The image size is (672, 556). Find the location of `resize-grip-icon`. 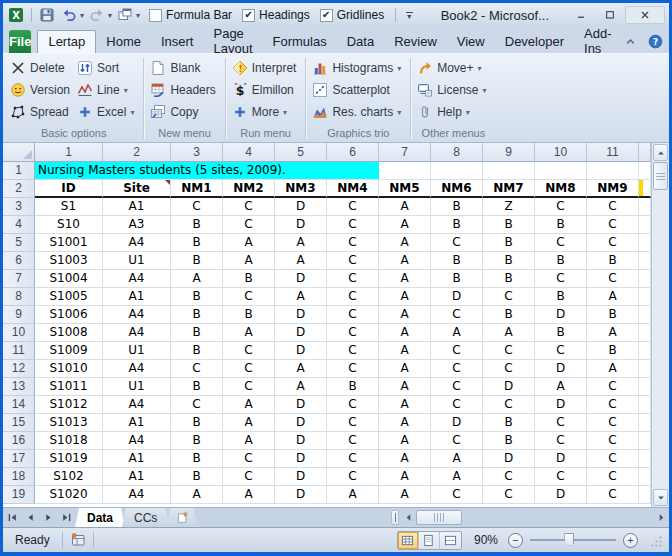

resize-grip-icon is located at coordinates (656, 540).